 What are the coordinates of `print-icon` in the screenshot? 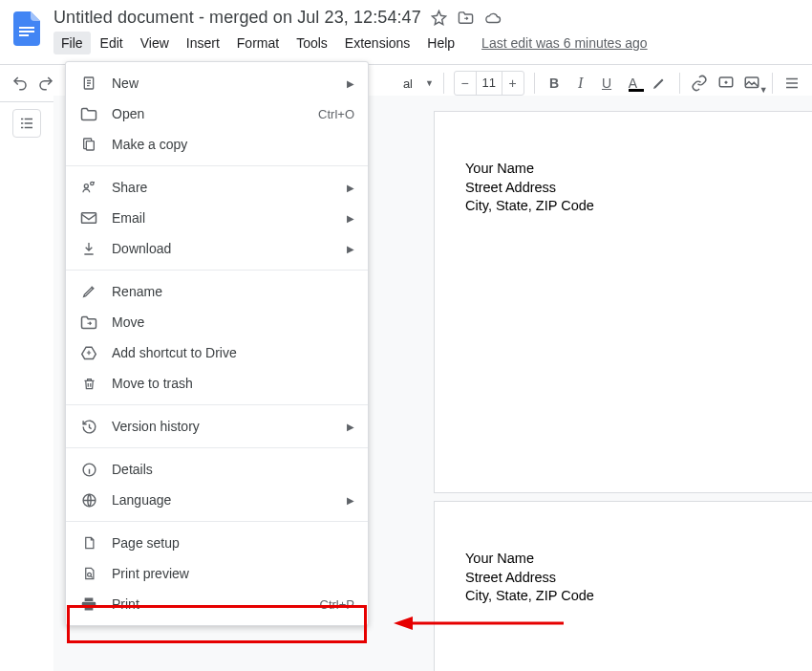 It's located at (89, 604).